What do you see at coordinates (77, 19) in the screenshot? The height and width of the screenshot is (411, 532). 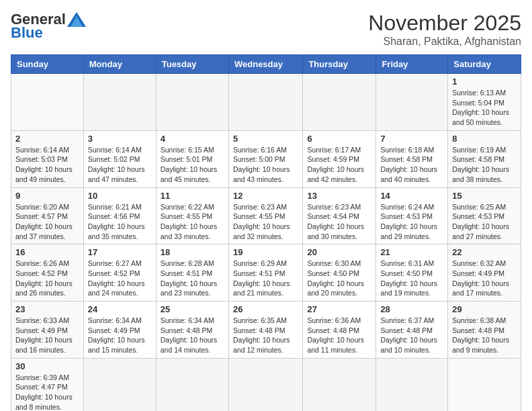 I see `logo-icon` at bounding box center [77, 19].